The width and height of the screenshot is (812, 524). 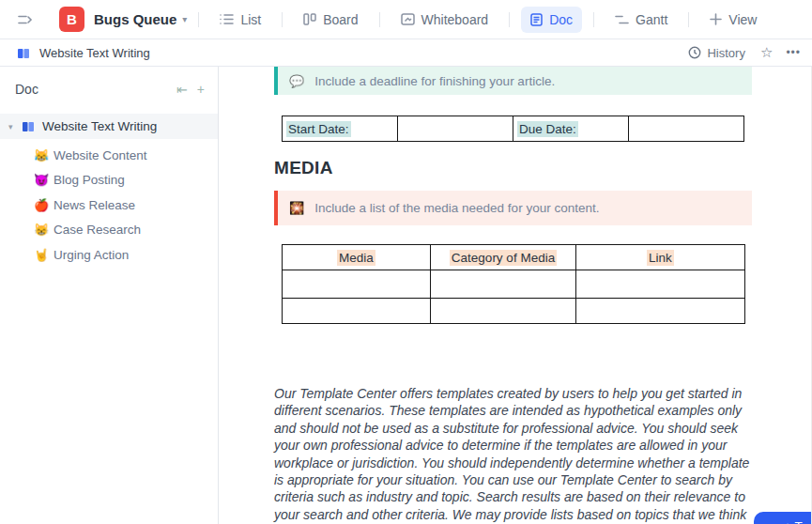 I want to click on table-cell: Due Date:, so click(x=571, y=130).